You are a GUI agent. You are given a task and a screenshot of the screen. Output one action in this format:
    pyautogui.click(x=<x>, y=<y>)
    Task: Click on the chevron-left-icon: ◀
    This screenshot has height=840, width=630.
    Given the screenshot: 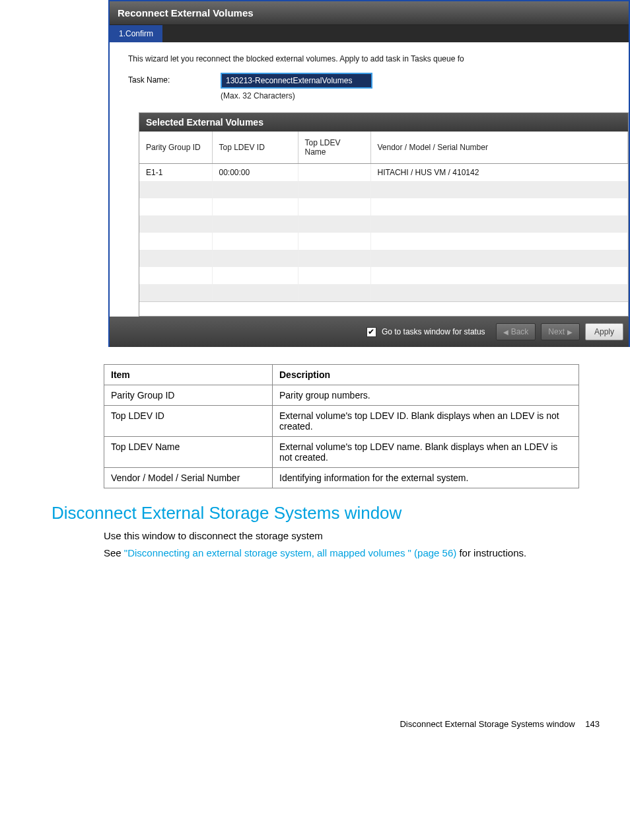 What is the action you would take?
    pyautogui.click(x=506, y=332)
    